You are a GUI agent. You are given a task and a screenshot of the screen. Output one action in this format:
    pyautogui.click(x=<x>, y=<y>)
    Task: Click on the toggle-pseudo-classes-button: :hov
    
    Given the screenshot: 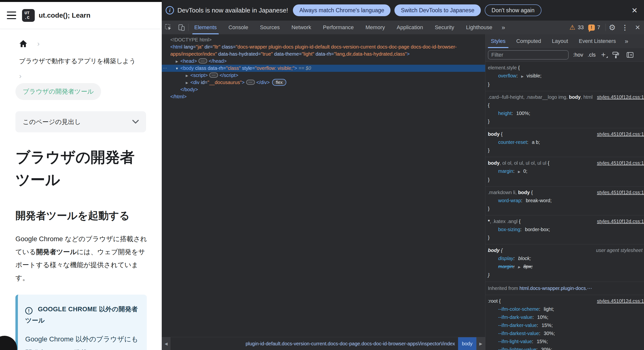 What is the action you would take?
    pyautogui.click(x=578, y=55)
    